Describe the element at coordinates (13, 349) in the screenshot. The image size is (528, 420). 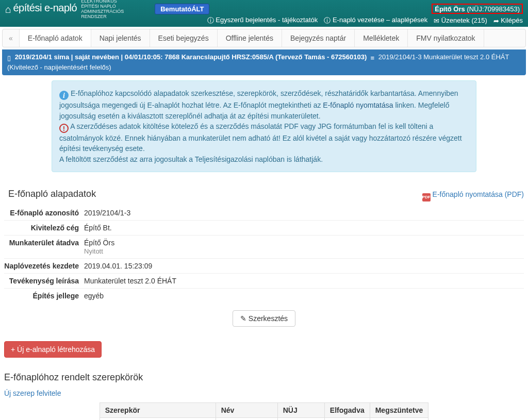
I see `plus-icon: +` at that location.